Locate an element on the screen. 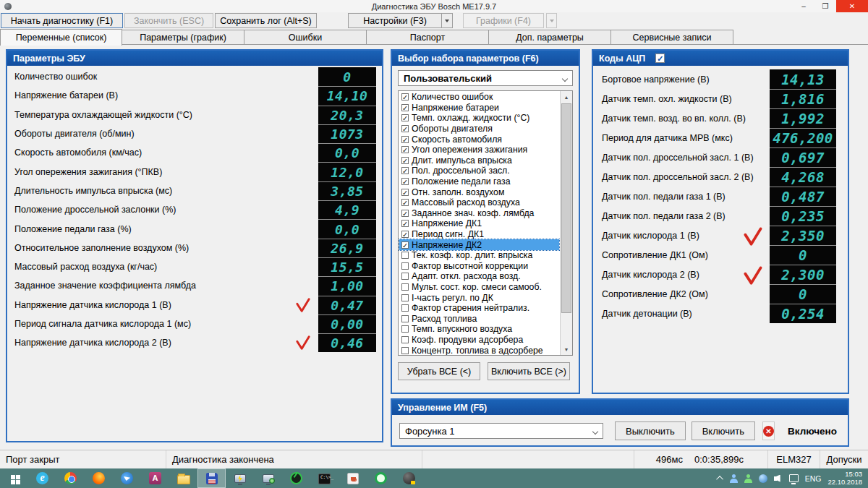 The width and height of the screenshot is (868, 488). checklist-item: Фактор высотной коррекции is located at coordinates (479, 266).